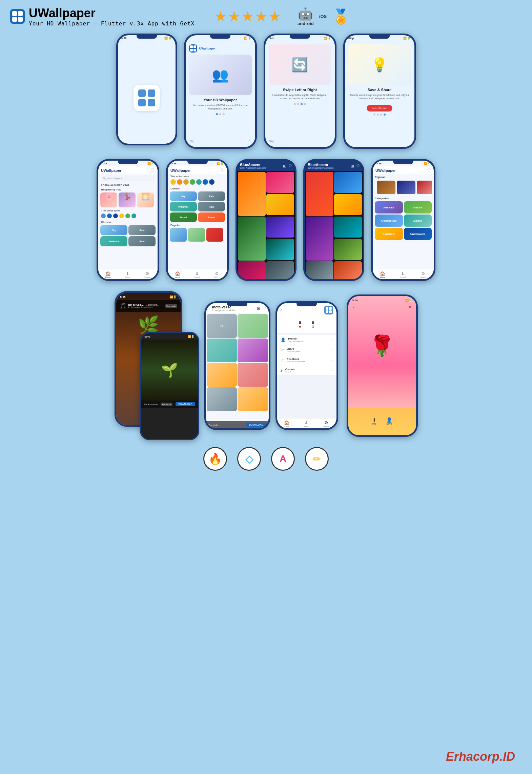 Image resolution: width=532 pixels, height=774 pixels. What do you see at coordinates (429, 170) in the screenshot?
I see `heart-icon-5: ♡` at bounding box center [429, 170].